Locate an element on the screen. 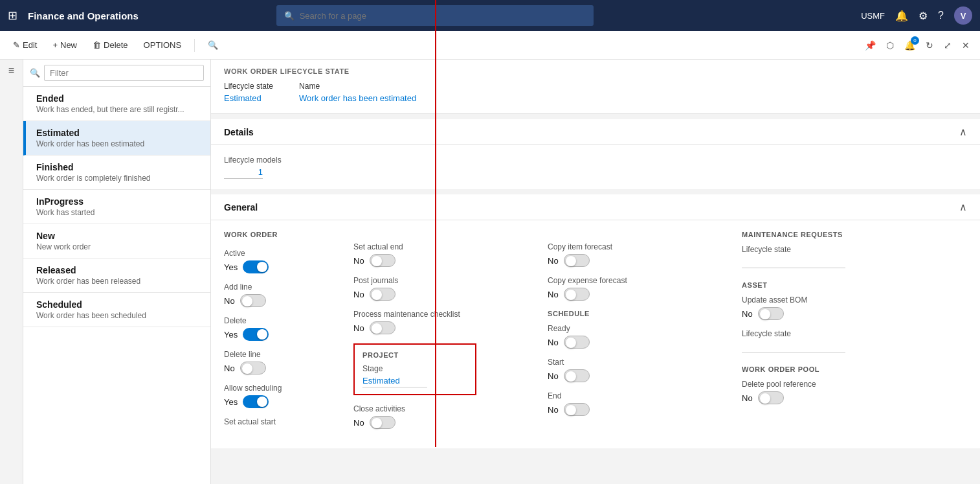  work-order-pool-header: WORK ORDER POOL is located at coordinates (847, 369).